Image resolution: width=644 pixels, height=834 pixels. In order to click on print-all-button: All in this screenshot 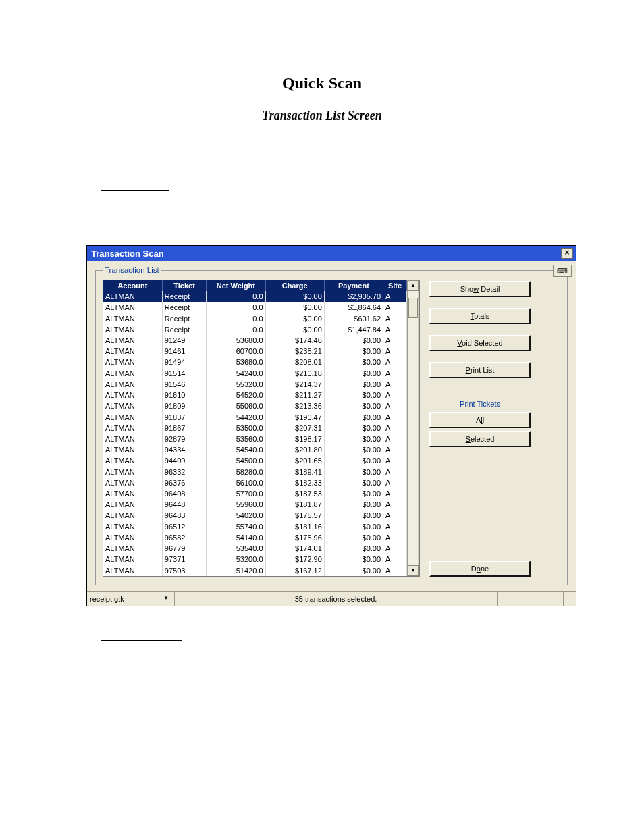, I will do `click(480, 420)`.